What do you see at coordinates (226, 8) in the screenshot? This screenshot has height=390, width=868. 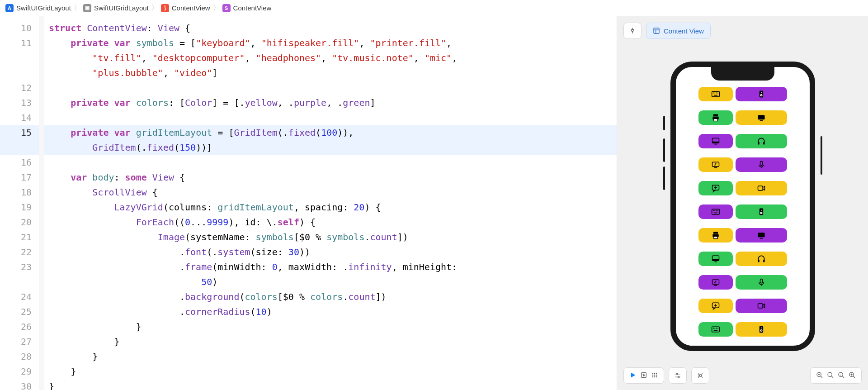 I see `struct-icon: S` at bounding box center [226, 8].